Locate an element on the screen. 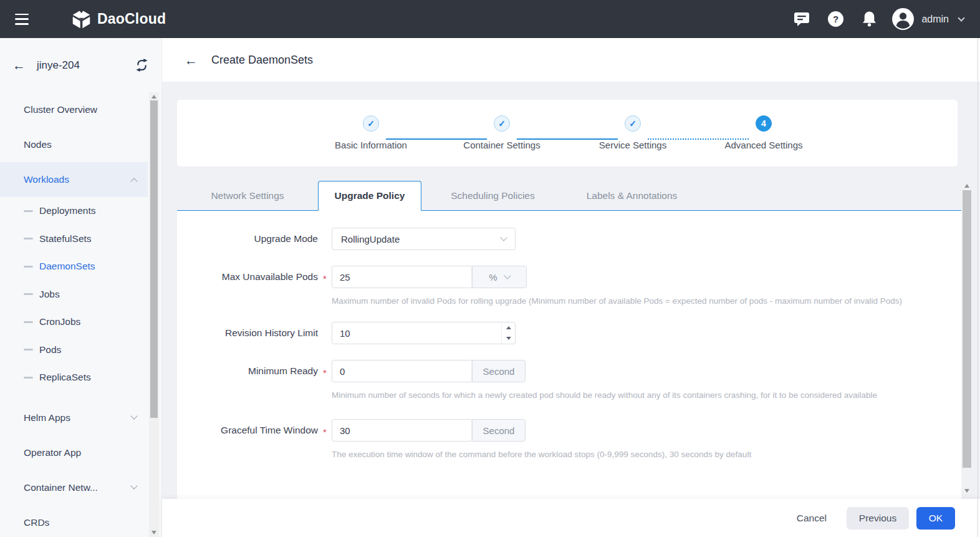  sidebar-scrollbar is located at coordinates (154, 314).